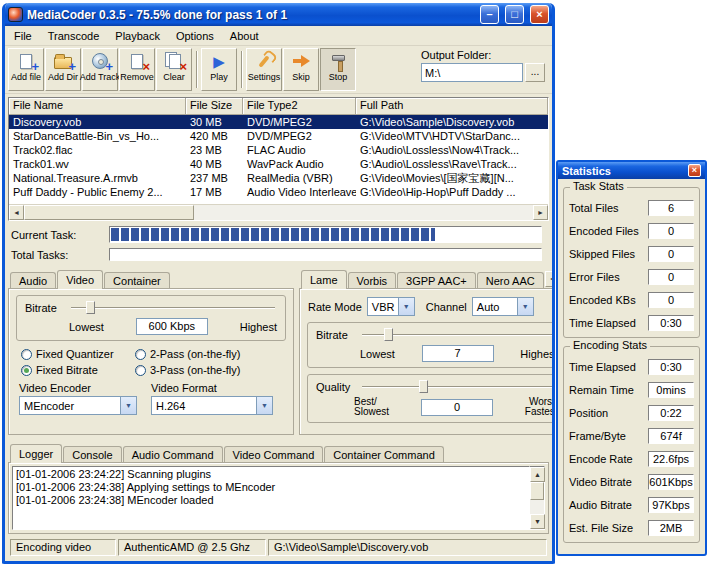 The image size is (718, 573). I want to click on radio-fixed-bitrate: Fixed Bitrate, so click(77, 370).